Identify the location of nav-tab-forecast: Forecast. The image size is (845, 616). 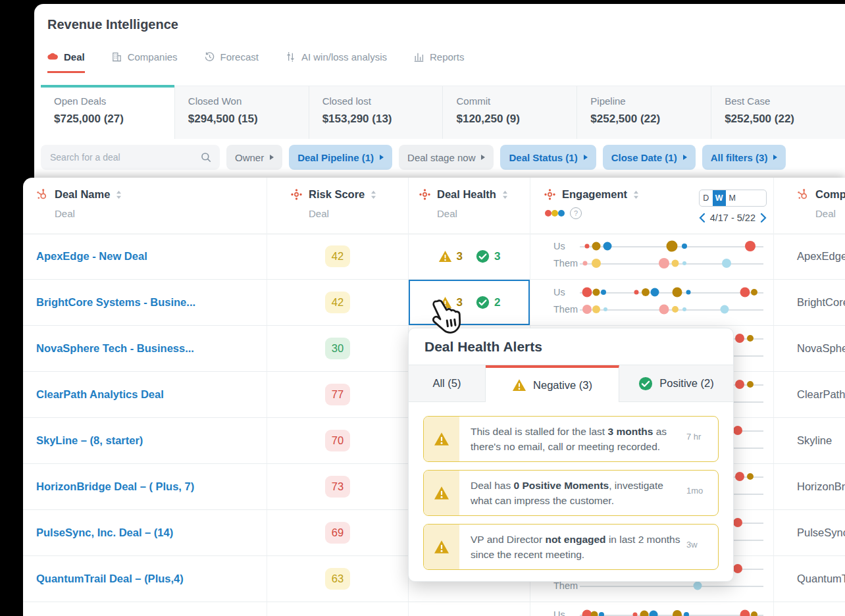
(232, 62).